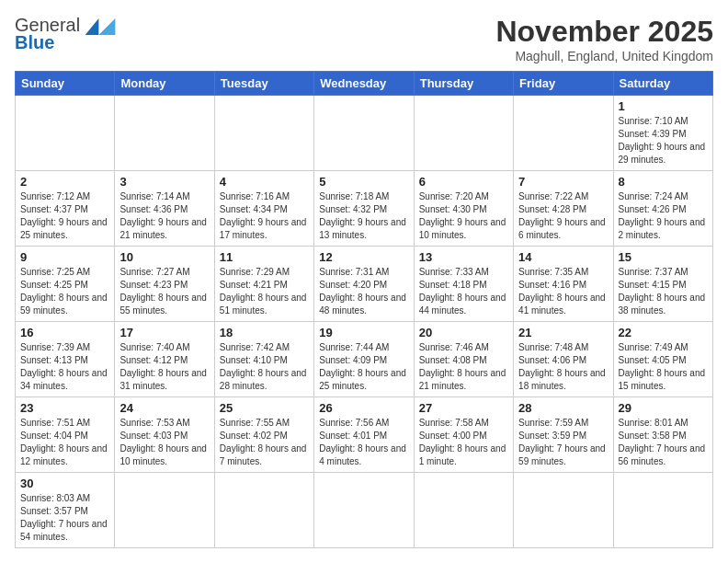 Image resolution: width=728 pixels, height=563 pixels. What do you see at coordinates (563, 442) in the screenshot?
I see `day-info: Sunrise: 7:59 AM Sunset: 3:59 PM Dayligh…` at bounding box center [563, 442].